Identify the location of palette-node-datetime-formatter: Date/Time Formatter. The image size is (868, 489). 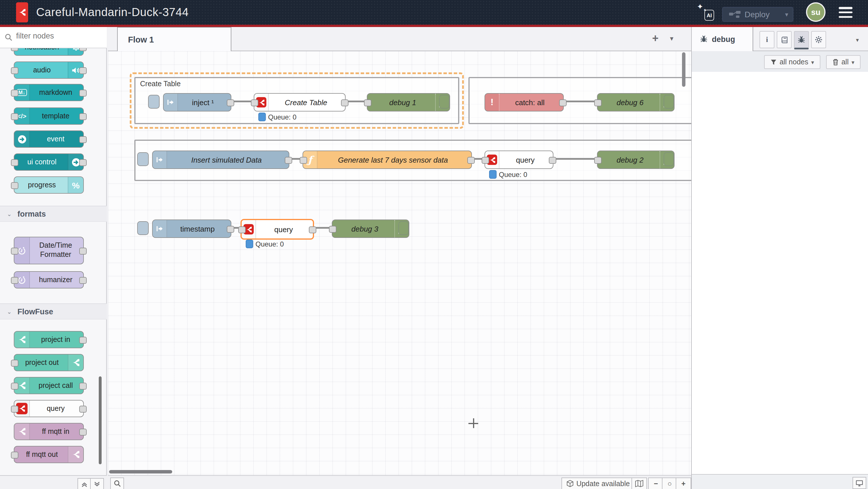
(49, 251).